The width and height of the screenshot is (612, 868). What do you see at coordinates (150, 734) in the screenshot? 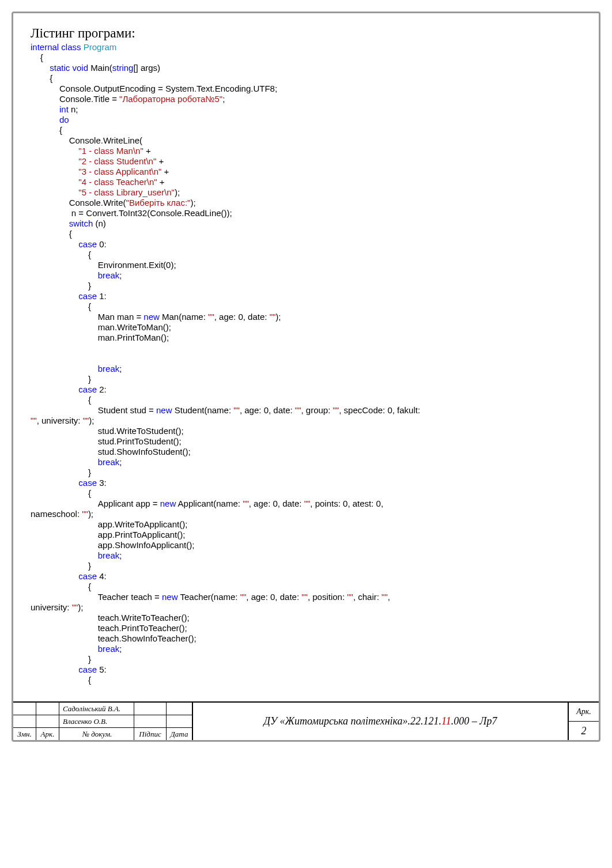
I see `header-pidpys: Підпис` at bounding box center [150, 734].